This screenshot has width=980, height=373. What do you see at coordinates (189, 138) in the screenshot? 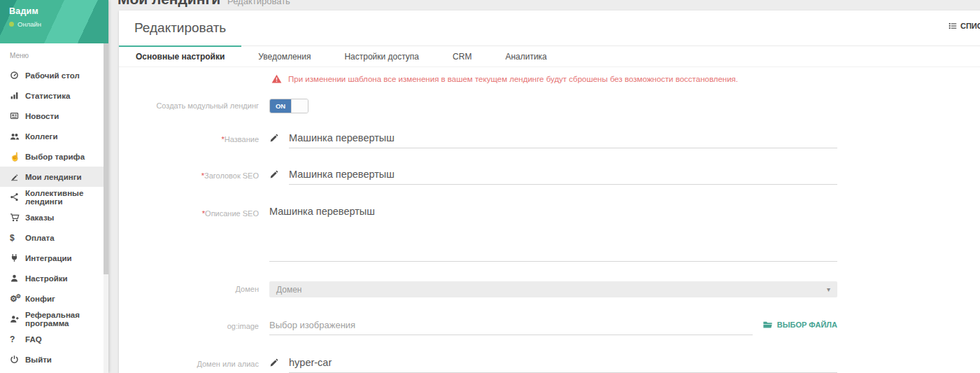
I see `name-label: *Название` at bounding box center [189, 138].